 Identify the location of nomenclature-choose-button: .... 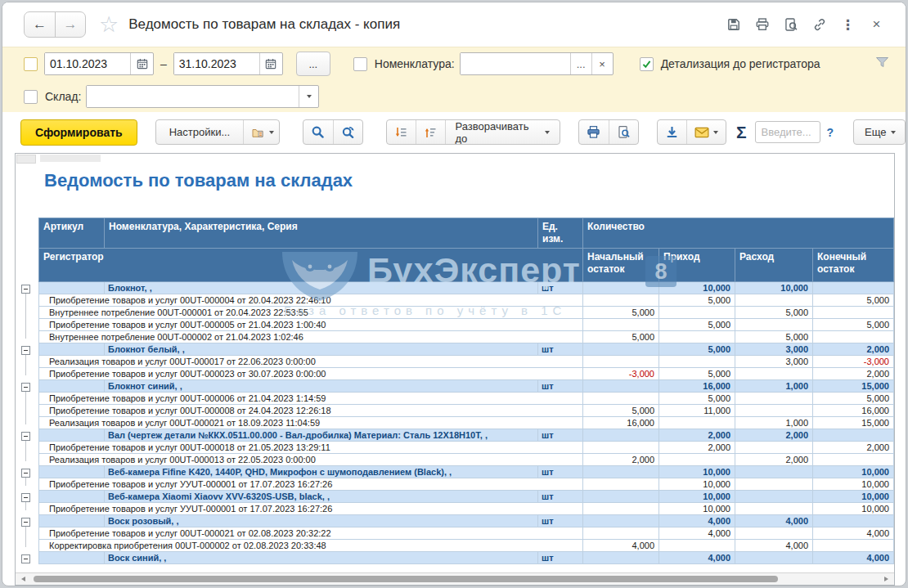
(581, 64).